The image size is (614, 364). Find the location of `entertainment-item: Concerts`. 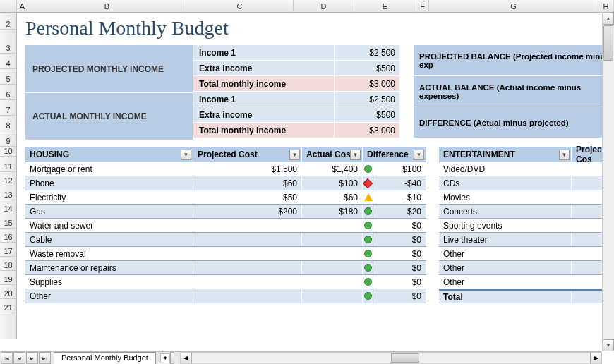

entertainment-item: Concerts is located at coordinates (505, 212).